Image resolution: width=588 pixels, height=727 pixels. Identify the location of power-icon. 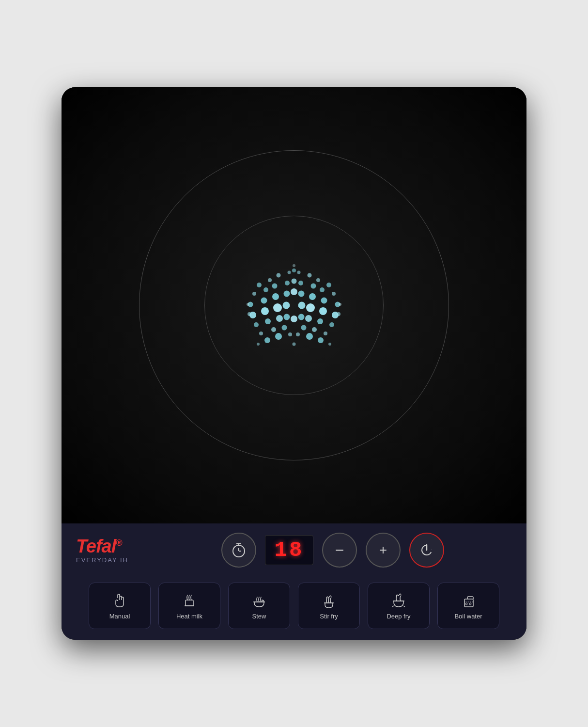
(427, 550).